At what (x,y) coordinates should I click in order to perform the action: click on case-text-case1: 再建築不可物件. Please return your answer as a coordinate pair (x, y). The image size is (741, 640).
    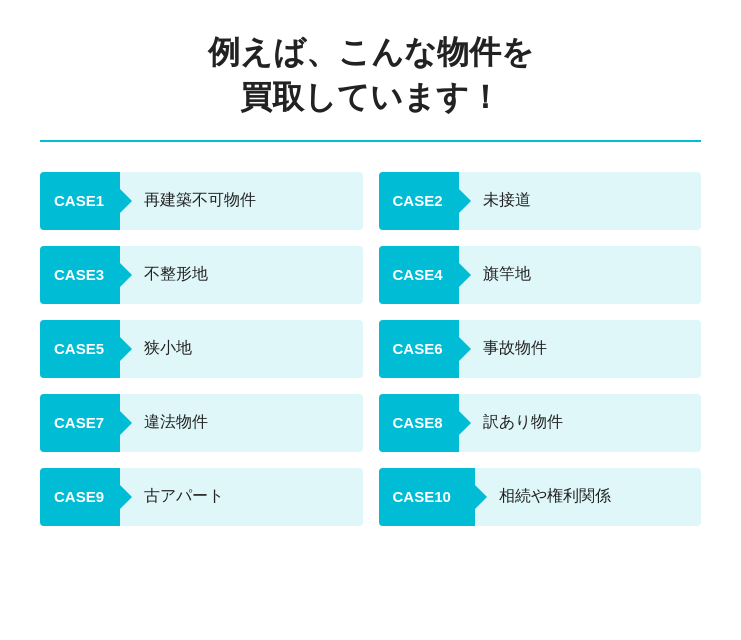
    Looking at the image, I should click on (242, 201).